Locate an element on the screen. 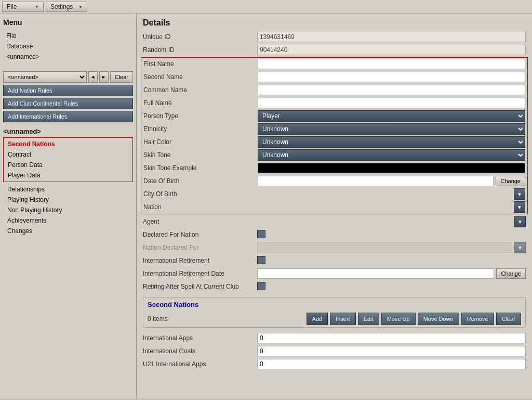  declared-for-nation-checkbox is located at coordinates (261, 234).